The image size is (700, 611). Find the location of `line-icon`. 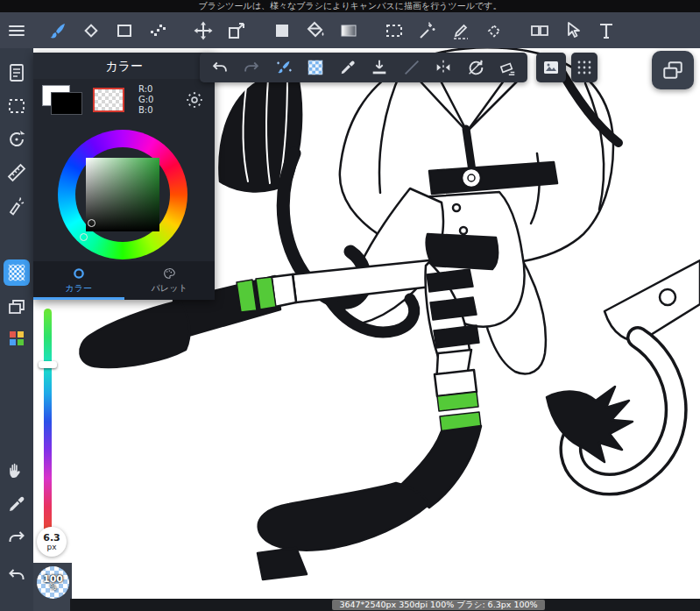

line-icon is located at coordinates (412, 67).